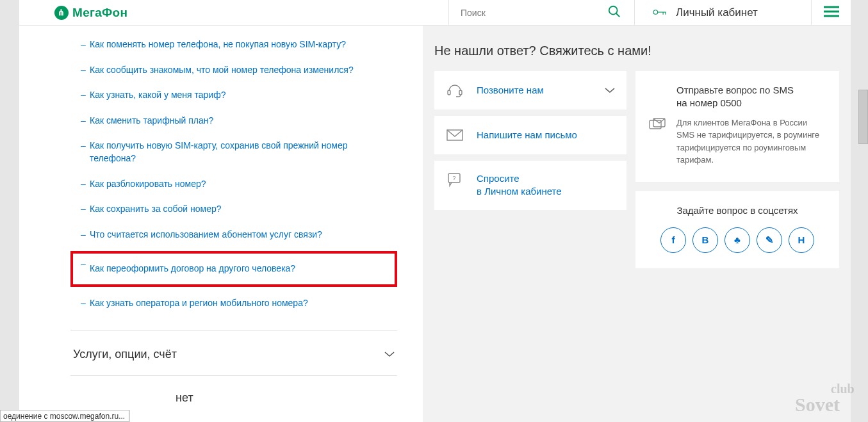 Image resolution: width=868 pixels, height=422 pixels. What do you see at coordinates (125, 355) in the screenshot?
I see `section-title: Услуги, опции, счёт` at bounding box center [125, 355].